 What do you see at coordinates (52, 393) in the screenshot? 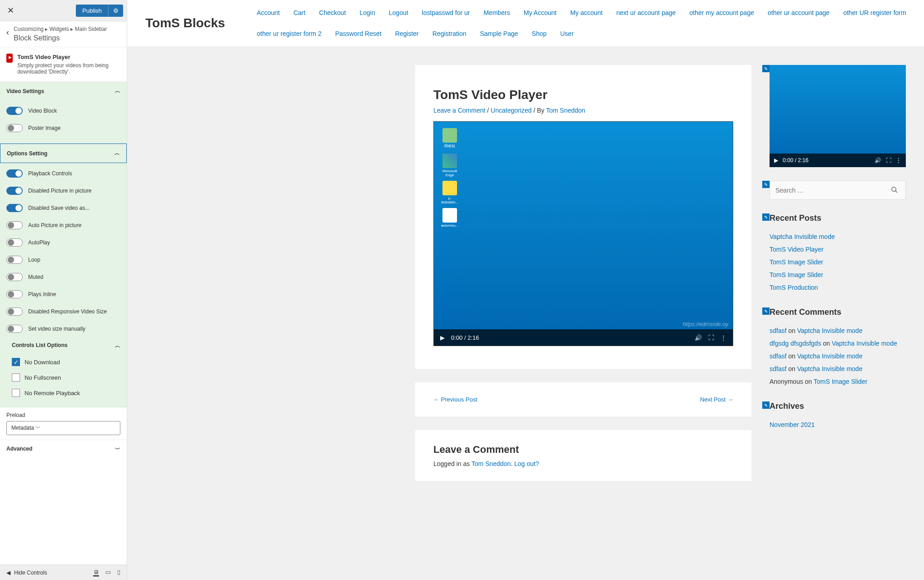
I see `checkbox-label: No Remote Playback` at bounding box center [52, 393].